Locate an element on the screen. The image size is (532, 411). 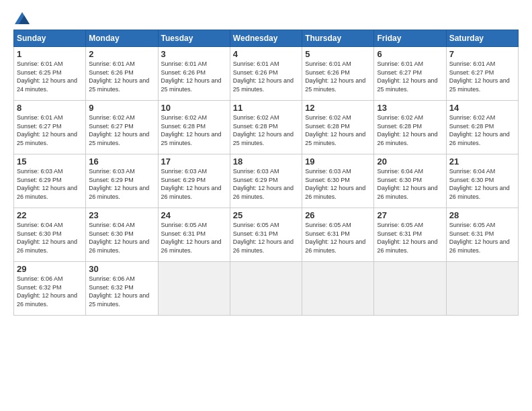
calendar-week-5: 29Sunrise: 6:06 AMSunset: 6:32 PMDayligh… is located at coordinates (266, 289).